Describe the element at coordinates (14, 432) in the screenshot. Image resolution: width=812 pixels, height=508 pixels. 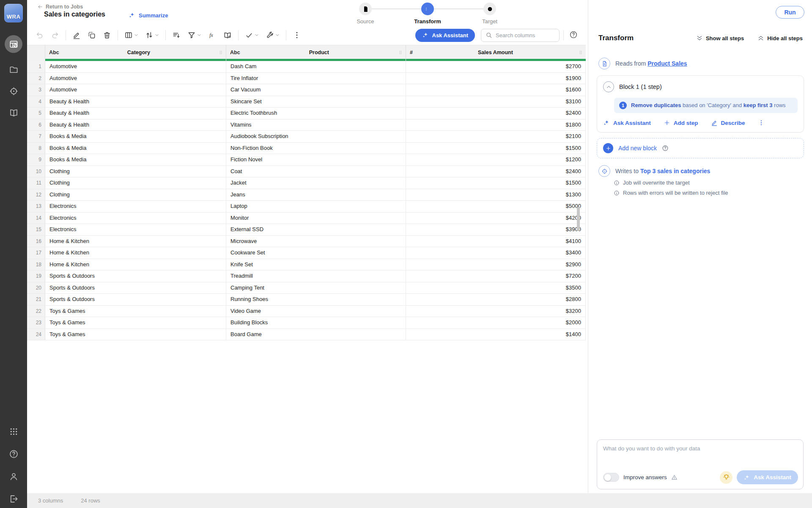
I see `sidebar-item-apps-grid` at that location.